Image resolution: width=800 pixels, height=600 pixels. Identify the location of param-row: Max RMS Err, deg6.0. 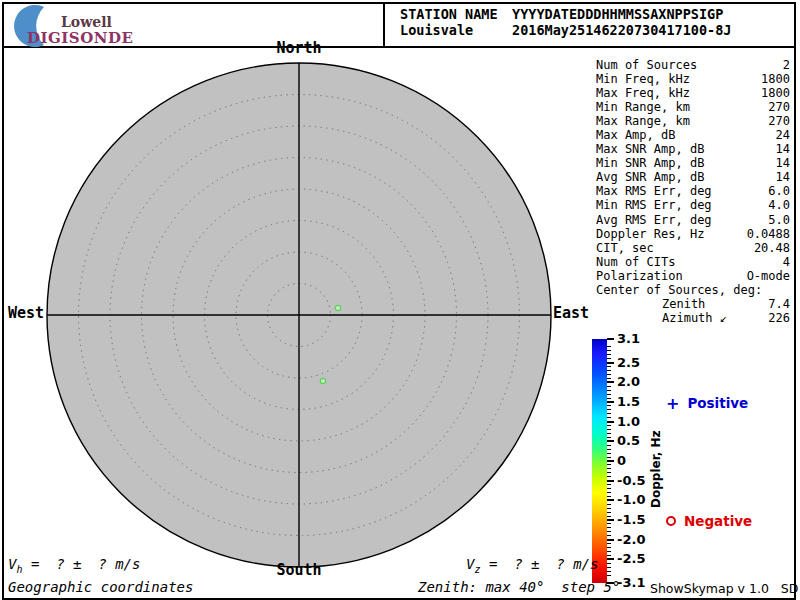
(693, 191).